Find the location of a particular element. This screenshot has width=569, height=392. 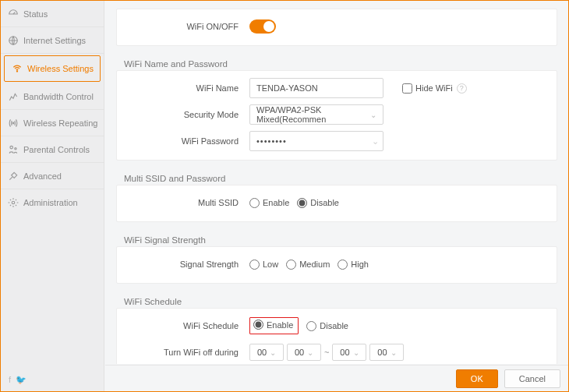

sidebar-item-wireless: Wireless Settings is located at coordinates (52, 69).